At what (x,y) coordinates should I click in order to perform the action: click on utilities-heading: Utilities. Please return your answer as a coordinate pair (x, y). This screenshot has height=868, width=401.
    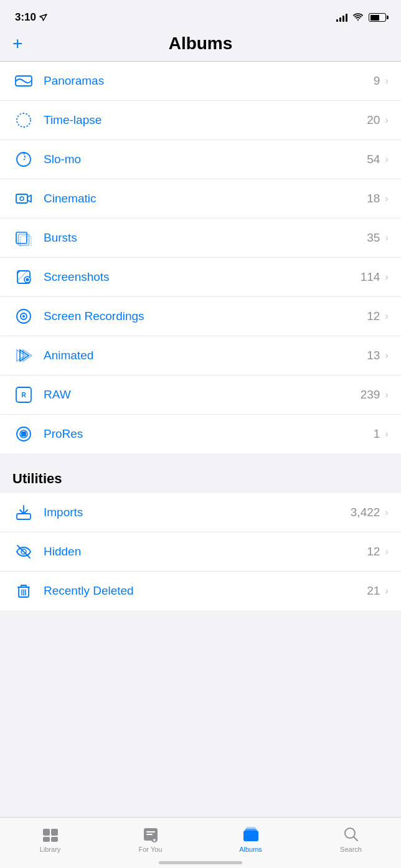
    Looking at the image, I should click on (200, 473).